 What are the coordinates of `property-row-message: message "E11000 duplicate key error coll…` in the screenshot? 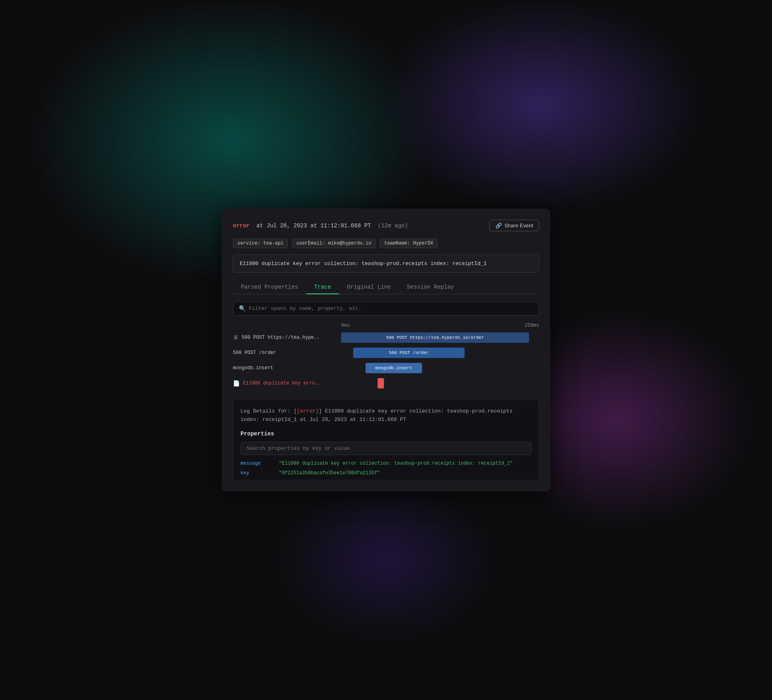 It's located at (386, 463).